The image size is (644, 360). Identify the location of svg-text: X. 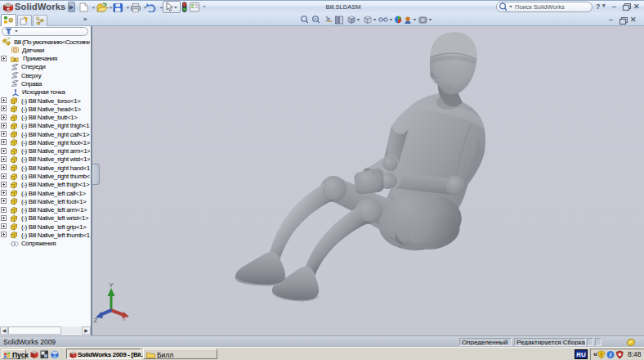
(124, 319).